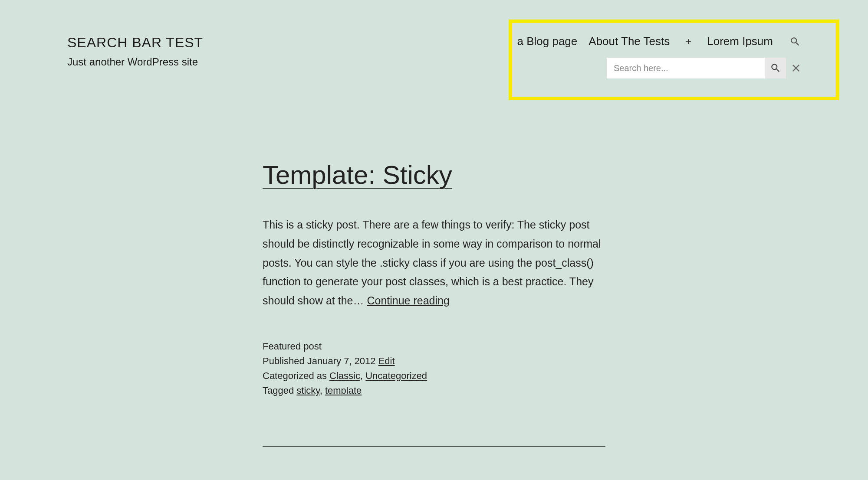 This screenshot has width=868, height=480. Describe the element at coordinates (285, 361) in the screenshot. I see `published-label: Published` at that location.